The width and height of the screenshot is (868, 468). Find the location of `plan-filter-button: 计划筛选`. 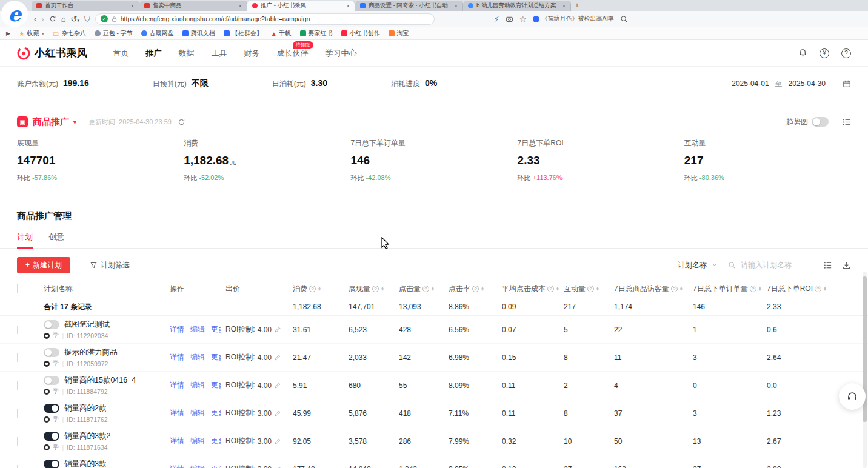

plan-filter-button: 计划筛选 is located at coordinates (110, 266).